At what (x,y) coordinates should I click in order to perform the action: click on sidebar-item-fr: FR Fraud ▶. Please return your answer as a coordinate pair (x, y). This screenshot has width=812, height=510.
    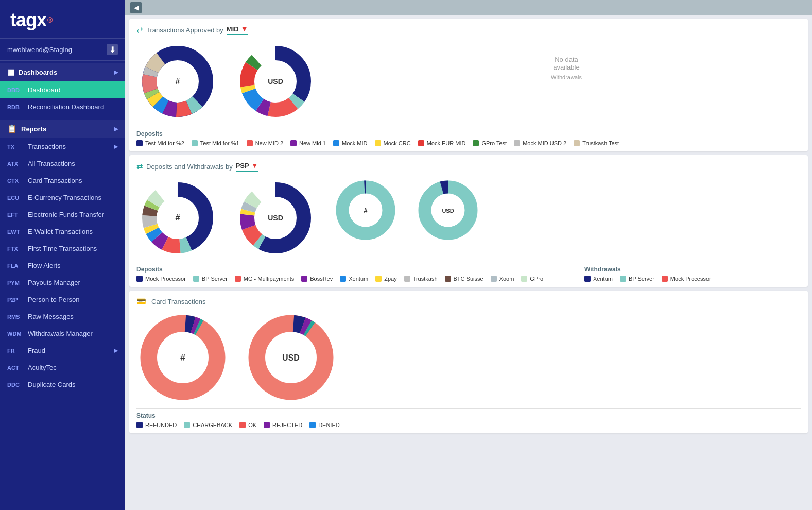
    Looking at the image, I should click on (63, 350).